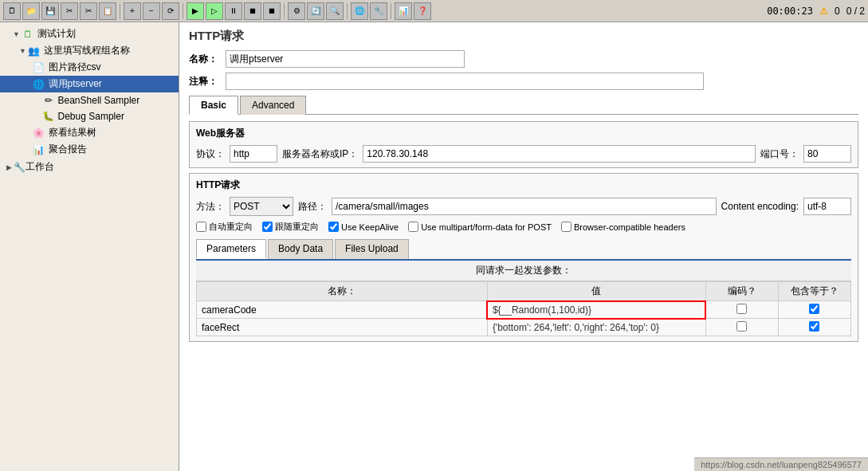 This screenshot has width=868, height=471. I want to click on param-name-cell: faceRect, so click(343, 328).